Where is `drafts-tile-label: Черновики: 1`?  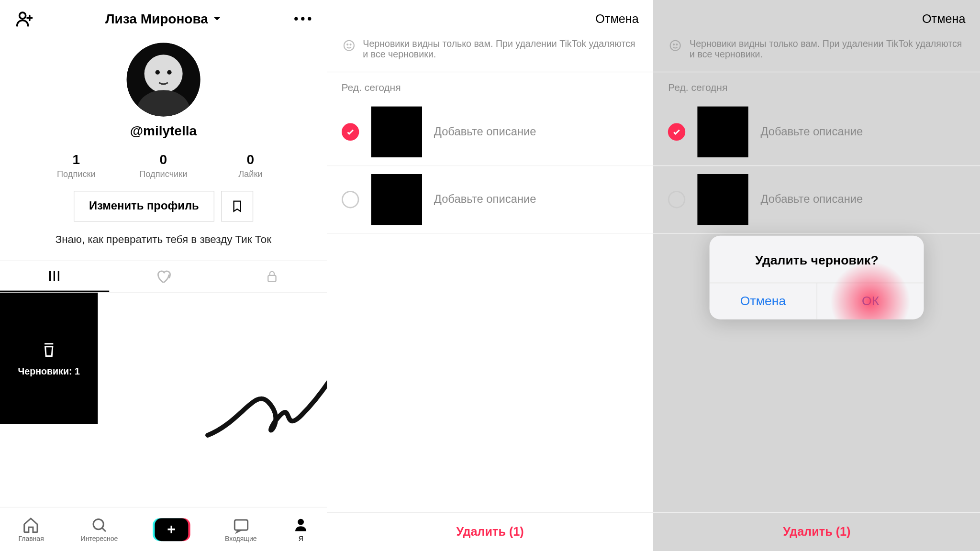
drafts-tile-label: Черновики: 1 is located at coordinates (49, 371).